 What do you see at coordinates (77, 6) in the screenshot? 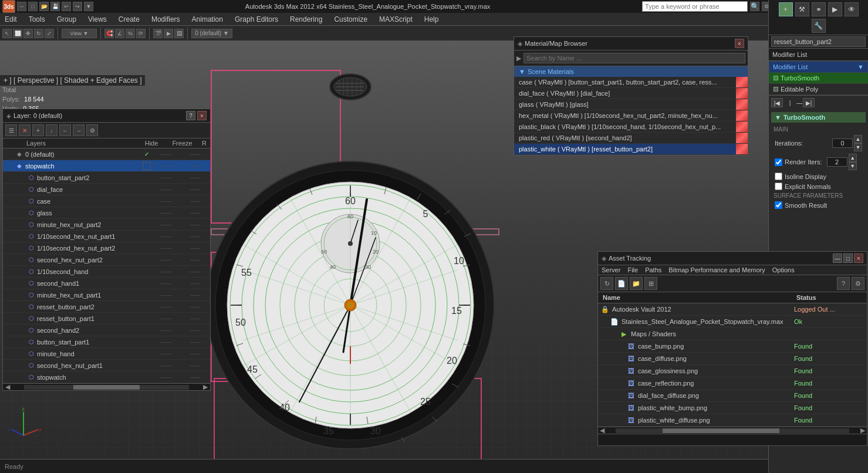
I see `redo-icon: ↪` at bounding box center [77, 6].